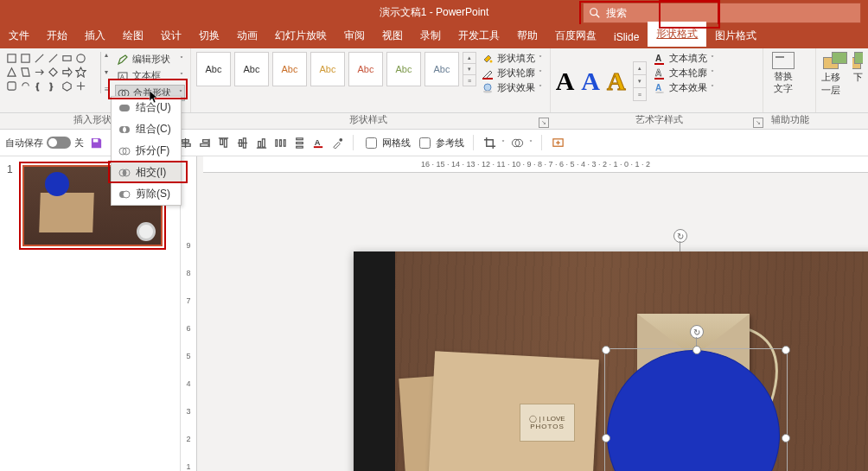 The height and width of the screenshot is (471, 868). I want to click on gridlines-checkbox: 网格线, so click(386, 143).